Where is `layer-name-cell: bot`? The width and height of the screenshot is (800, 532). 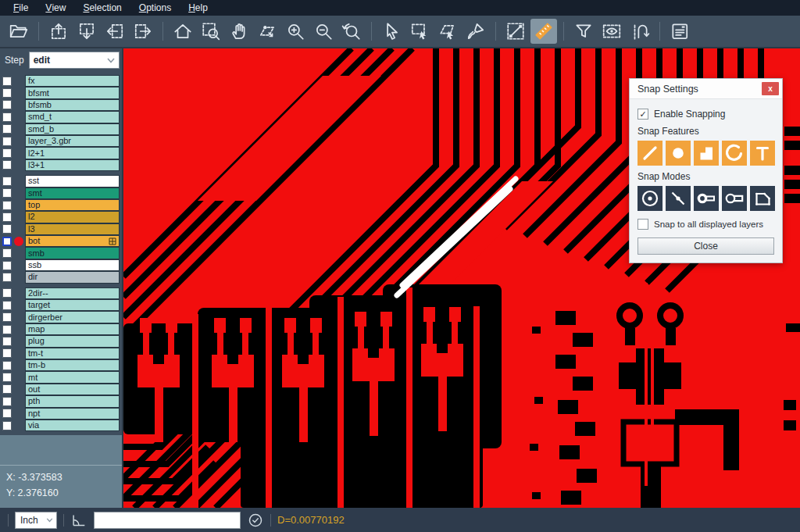 layer-name-cell: bot is located at coordinates (72, 241).